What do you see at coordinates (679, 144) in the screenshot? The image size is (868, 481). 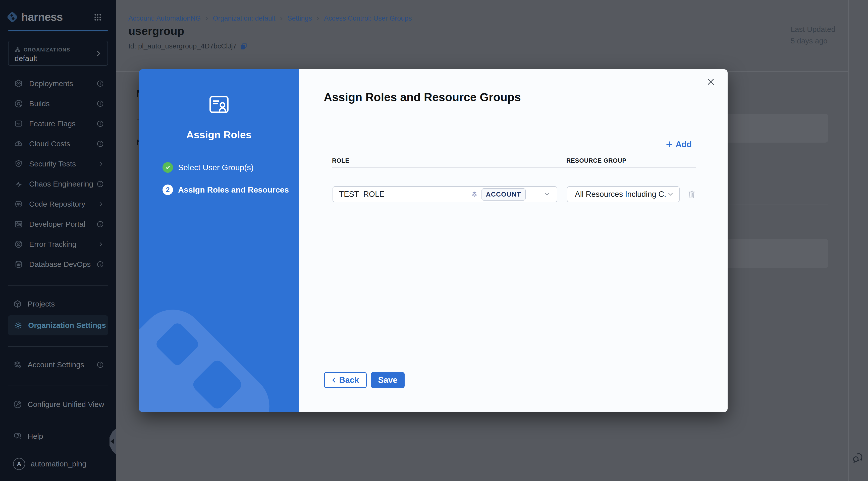 I see `add-button: Add` at bounding box center [679, 144].